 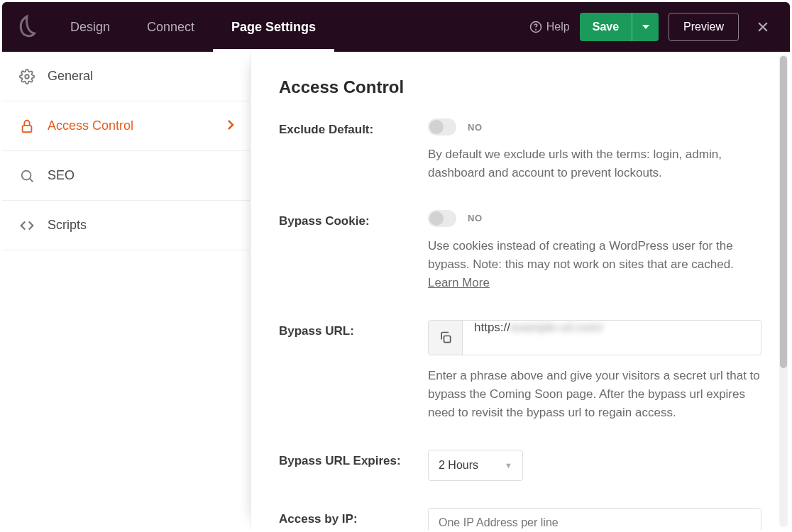 What do you see at coordinates (91, 126) in the screenshot?
I see `sidebar-item-label: Access Control` at bounding box center [91, 126].